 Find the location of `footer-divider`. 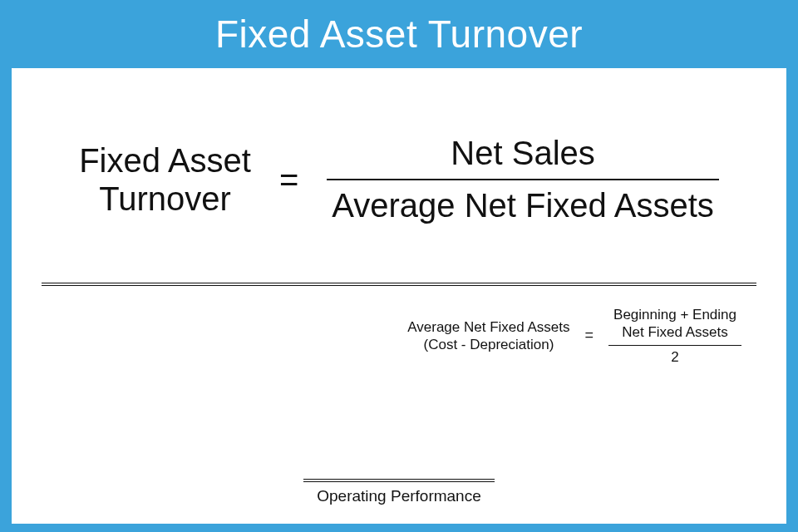

footer-divider is located at coordinates (399, 480).